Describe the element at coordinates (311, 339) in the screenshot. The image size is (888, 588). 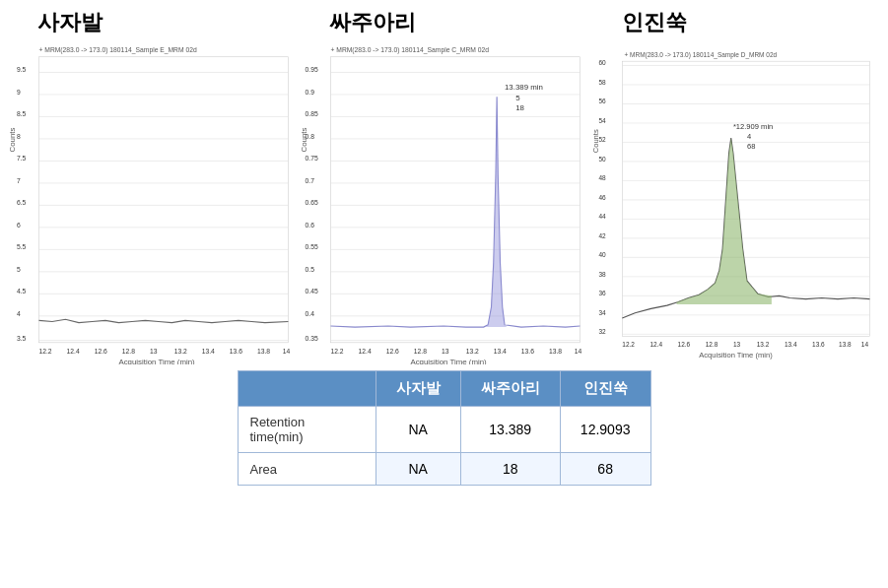
I see `svg-text: 0.35` at that location.